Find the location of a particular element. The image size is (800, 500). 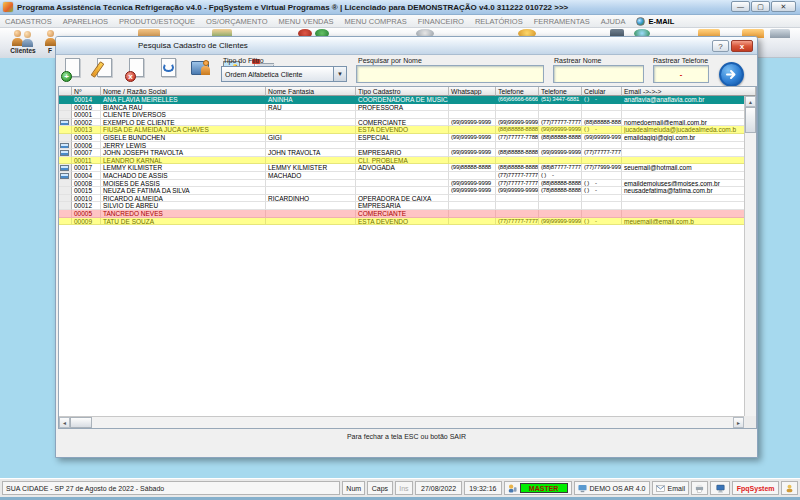

menu-item-menu-compras: MENU COMPRAS is located at coordinates (376, 22).